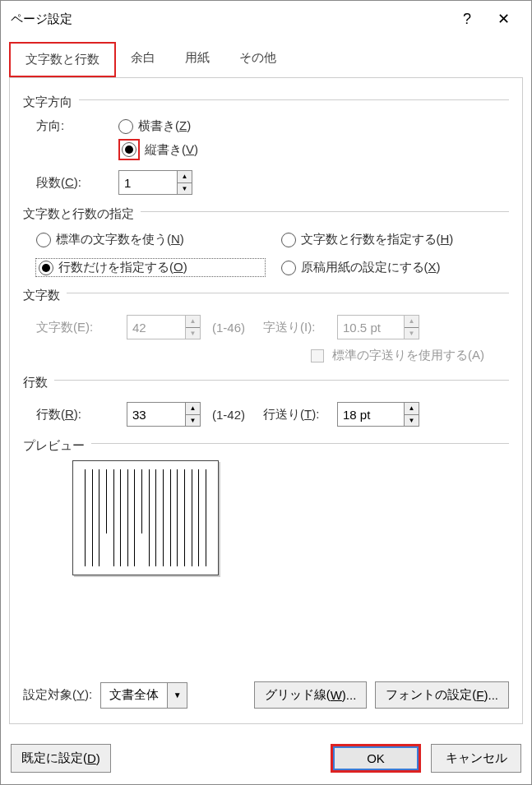 Image resolution: width=532 pixels, height=785 pixels. What do you see at coordinates (266, 327) in the screenshot?
I see `row-char-count: 文字数(E): ▲ ▼ (1-46) 字送り(I): ▲ ▼` at bounding box center [266, 327].